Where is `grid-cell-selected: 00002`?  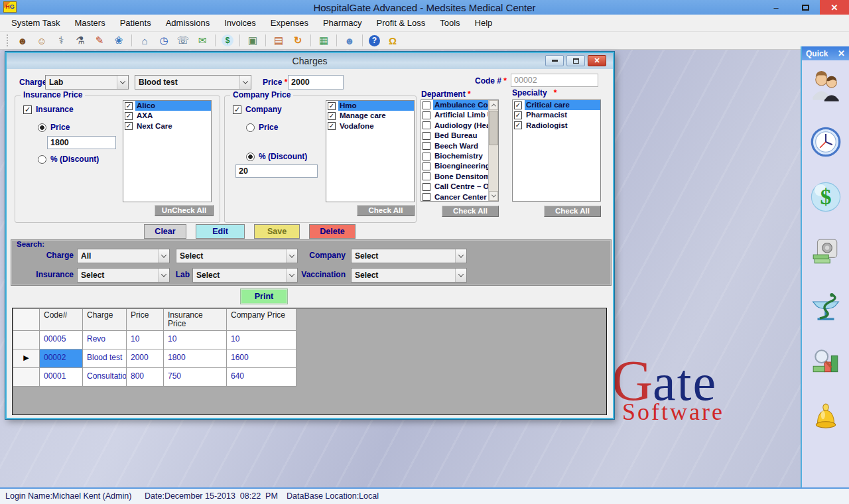 grid-cell-selected: 00002 is located at coordinates (61, 359).